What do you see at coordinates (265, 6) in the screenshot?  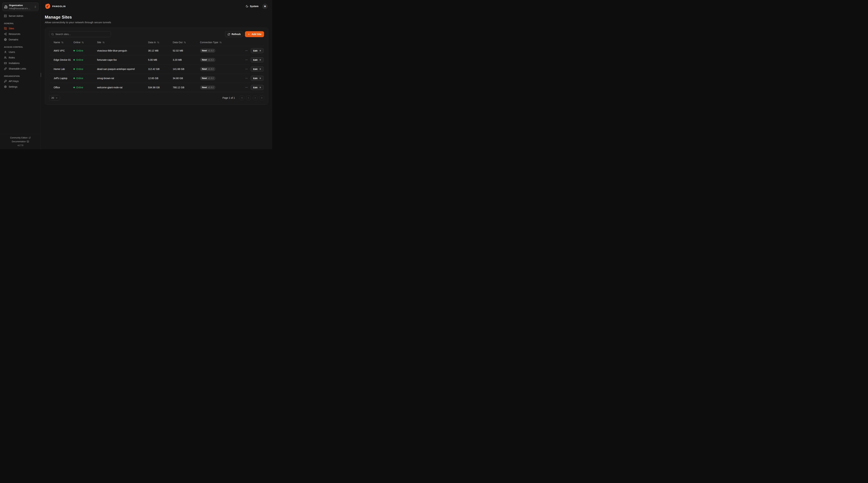 I see `avatar: M` at bounding box center [265, 6].